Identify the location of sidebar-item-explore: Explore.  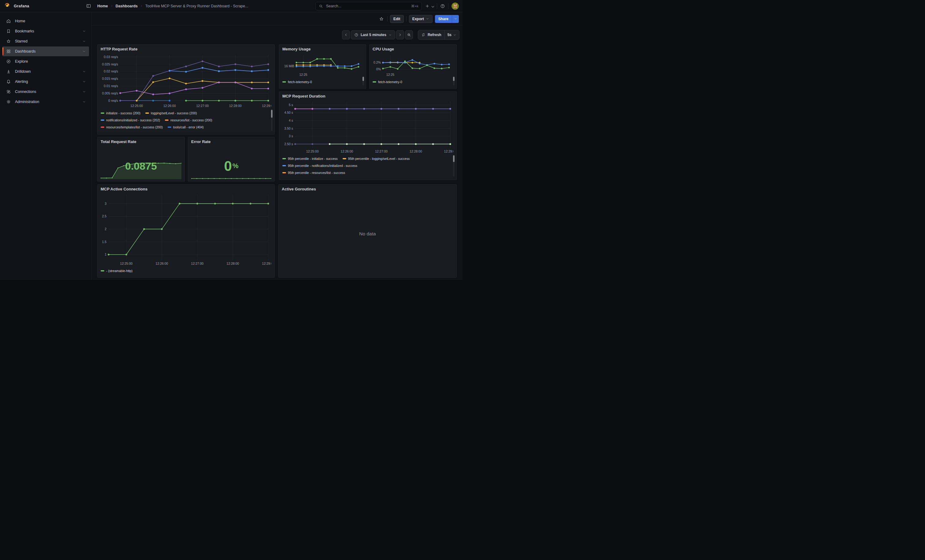
(46, 62).